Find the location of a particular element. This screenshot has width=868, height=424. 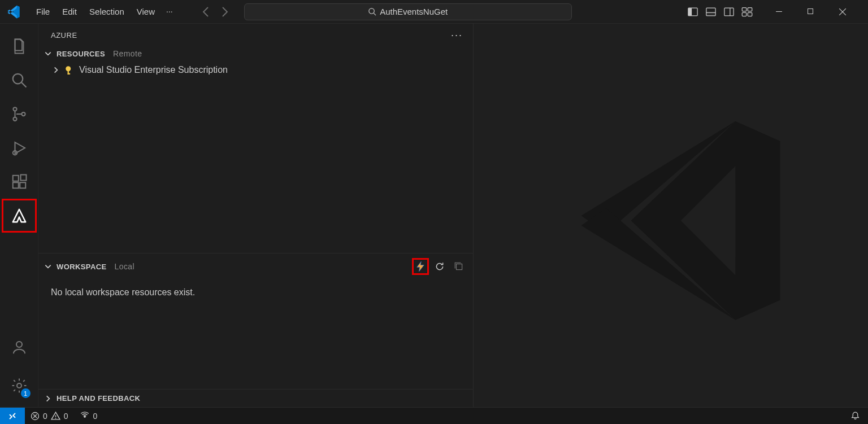

settings-badge: 1 is located at coordinates (26, 393).